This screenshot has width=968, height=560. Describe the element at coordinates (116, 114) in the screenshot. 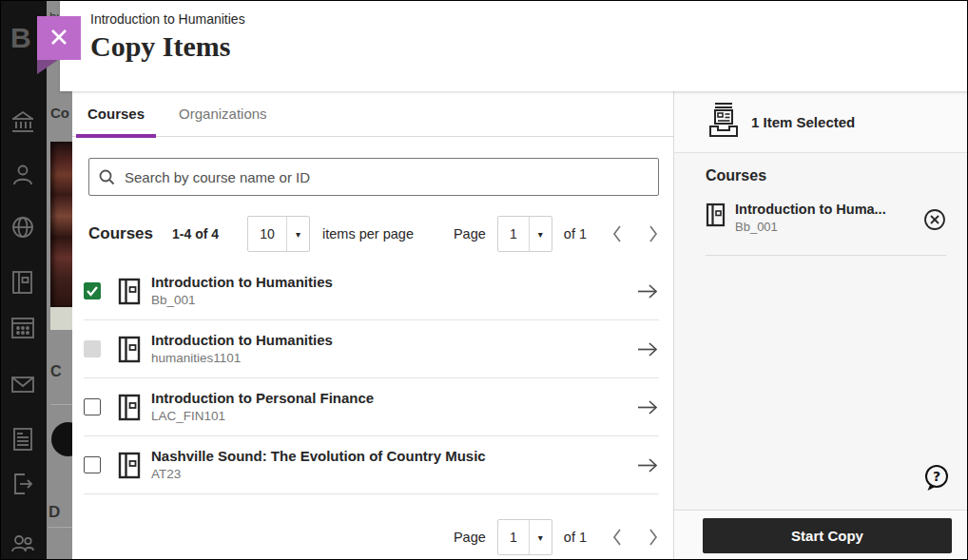

I see `tab-courses: Courses` at that location.